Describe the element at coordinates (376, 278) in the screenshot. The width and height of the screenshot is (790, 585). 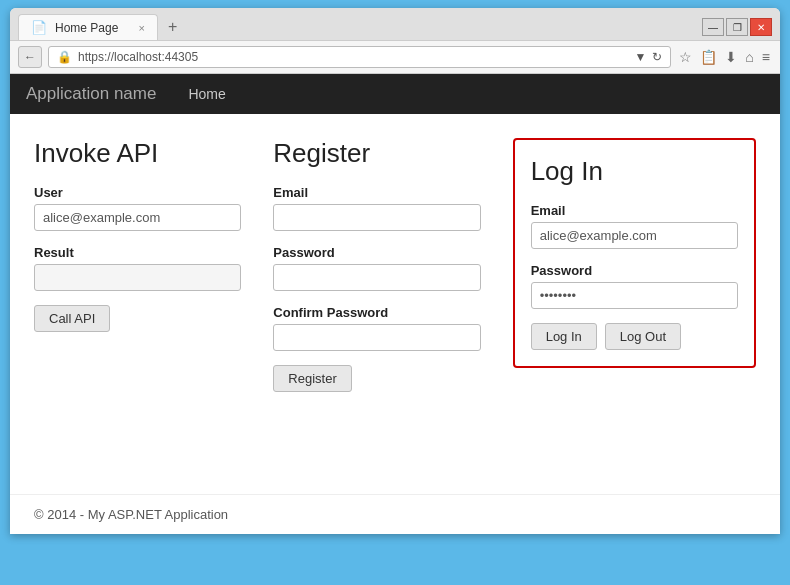
I see `reg-password-input` at that location.